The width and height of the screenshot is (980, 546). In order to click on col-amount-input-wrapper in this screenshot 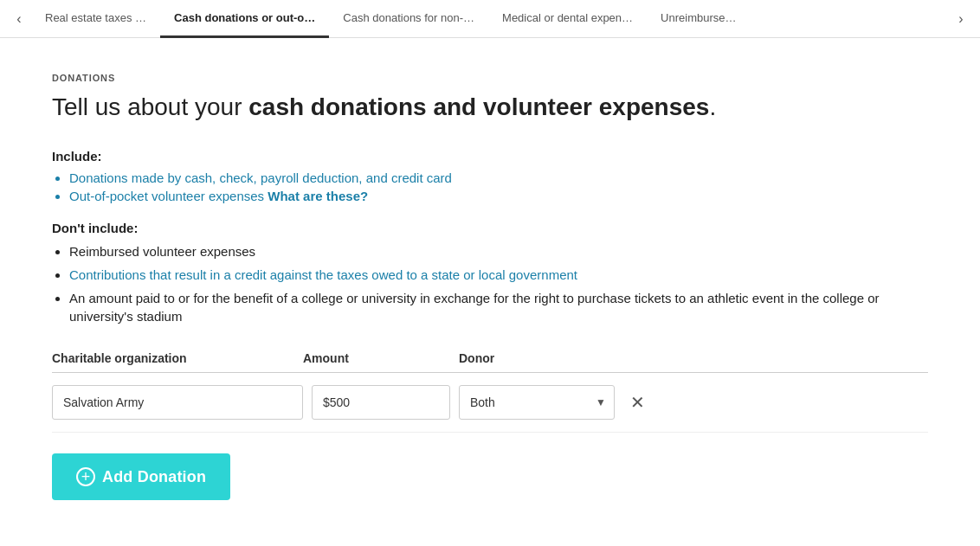, I will do `click(381, 402)`.